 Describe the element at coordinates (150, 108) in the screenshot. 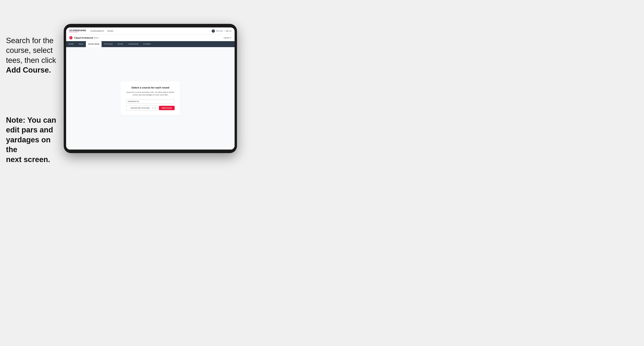

I see `tee-select-row: Gold (M) (M) (7010 yds) ✕ ▲ ▼ Add Course` at that location.